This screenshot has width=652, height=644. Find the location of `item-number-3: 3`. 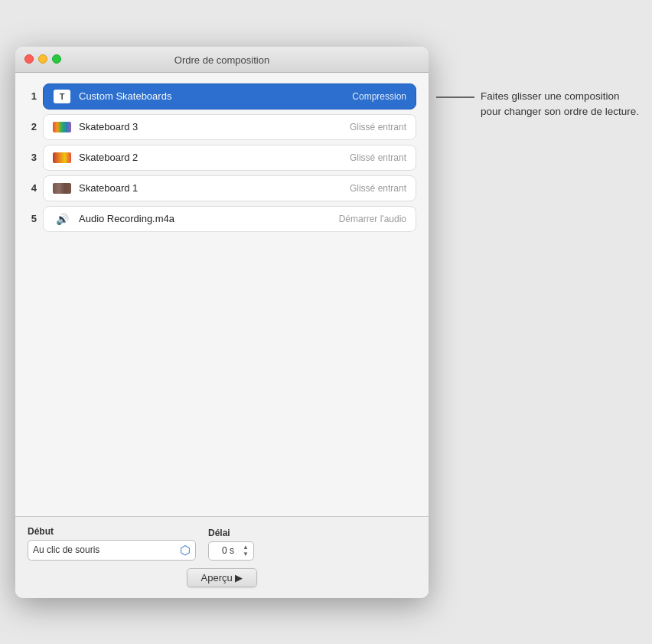

item-number-3: 3 is located at coordinates (32, 158).